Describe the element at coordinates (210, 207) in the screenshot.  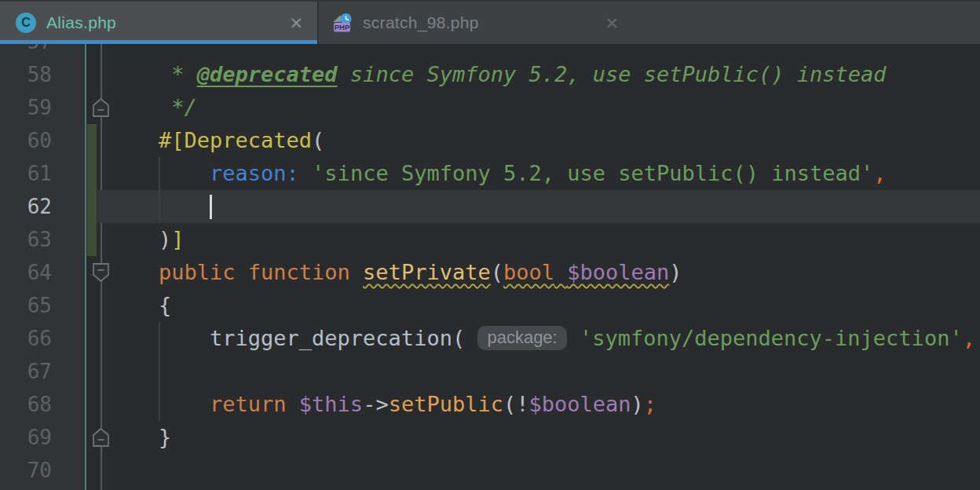
I see `text-caret` at that location.